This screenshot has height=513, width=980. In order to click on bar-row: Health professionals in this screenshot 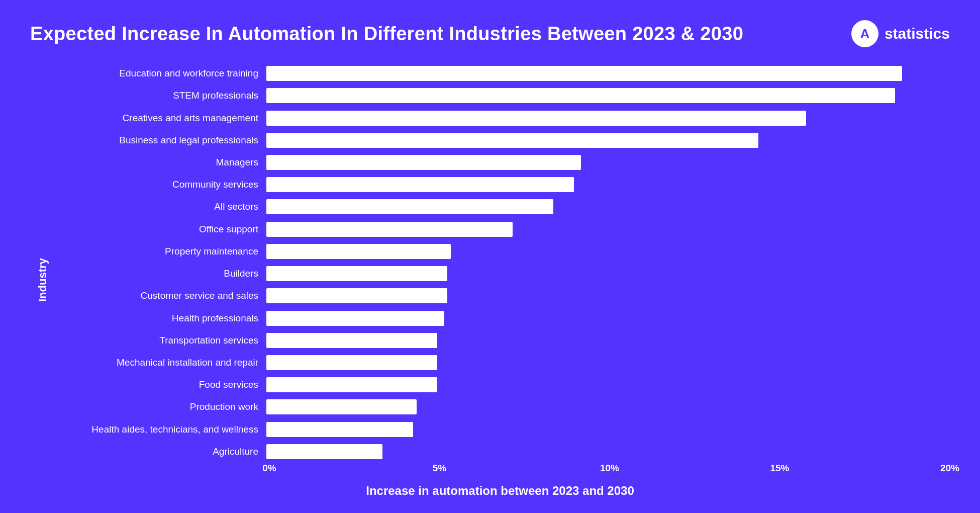, I will do `click(503, 318)`.